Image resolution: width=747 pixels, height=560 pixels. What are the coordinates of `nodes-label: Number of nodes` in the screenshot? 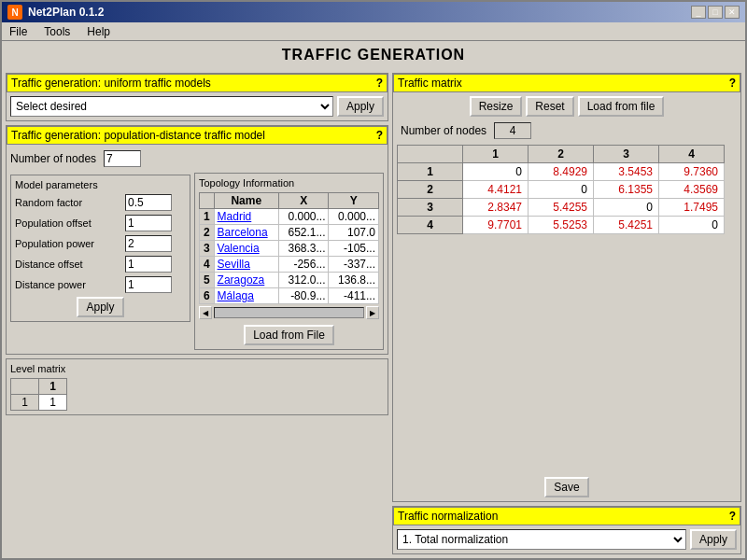 It's located at (53, 159).